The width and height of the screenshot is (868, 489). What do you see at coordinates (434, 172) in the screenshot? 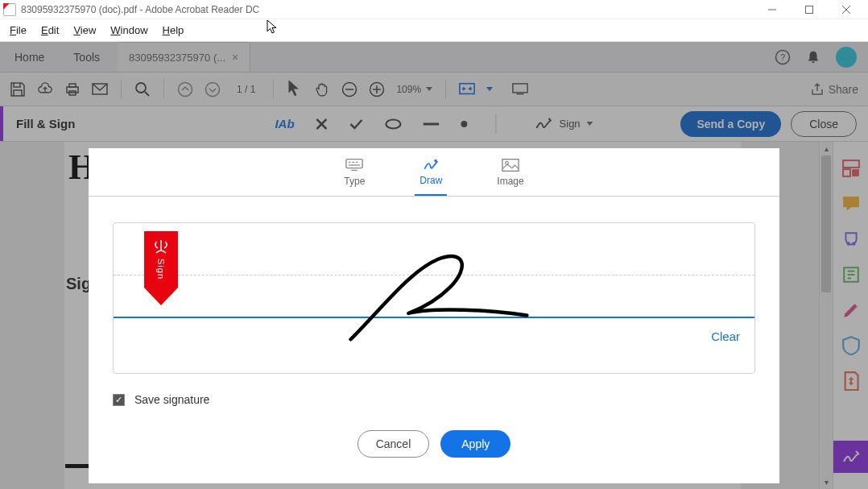
I see `signature-modal-tabs: Type Draw Image` at bounding box center [434, 172].